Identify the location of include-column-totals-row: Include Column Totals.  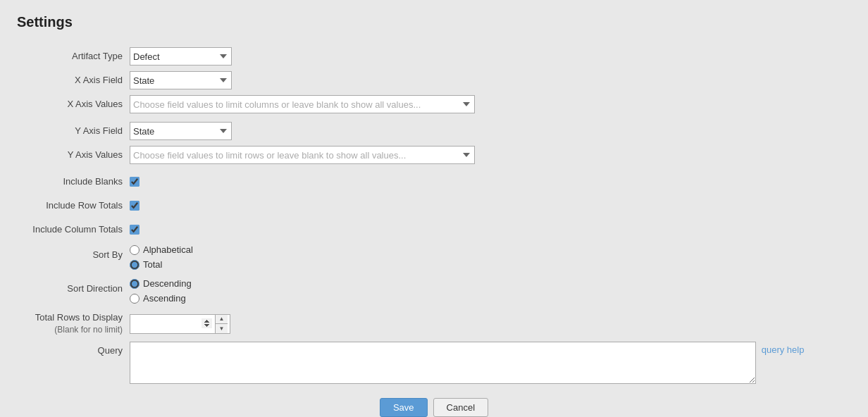
(334, 230).